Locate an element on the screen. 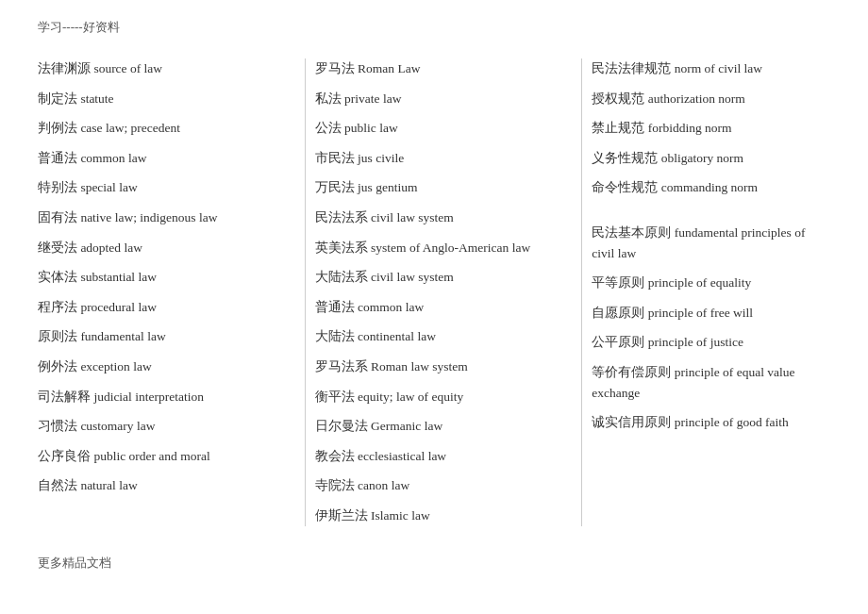  term-col1-0: 法律渊源 source of law is located at coordinates (157, 69).